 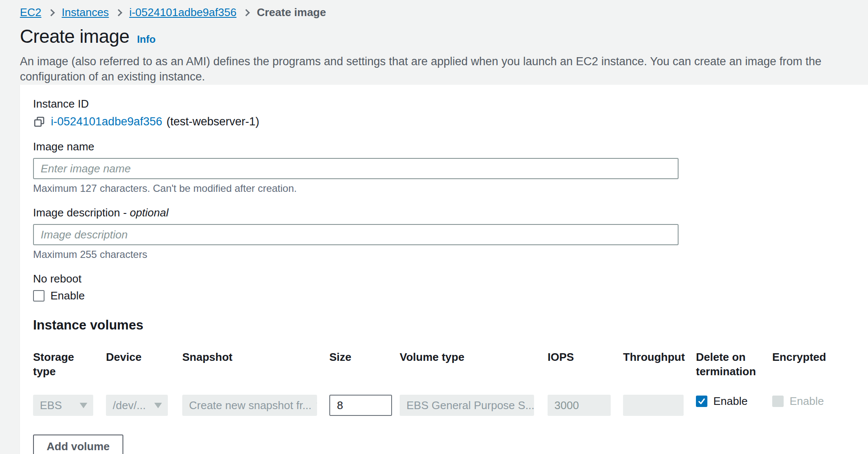 What do you see at coordinates (442, 279) in the screenshot?
I see `no-reboot-label: No reboot` at bounding box center [442, 279].